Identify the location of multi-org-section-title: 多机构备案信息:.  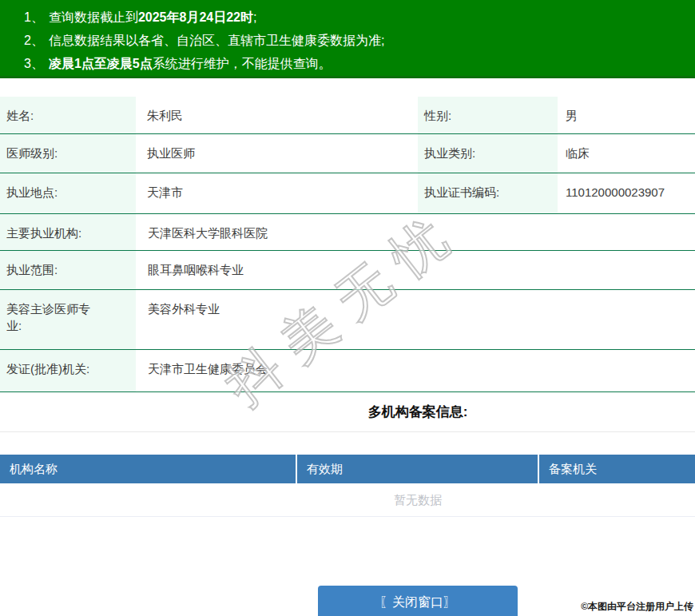
(348, 412).